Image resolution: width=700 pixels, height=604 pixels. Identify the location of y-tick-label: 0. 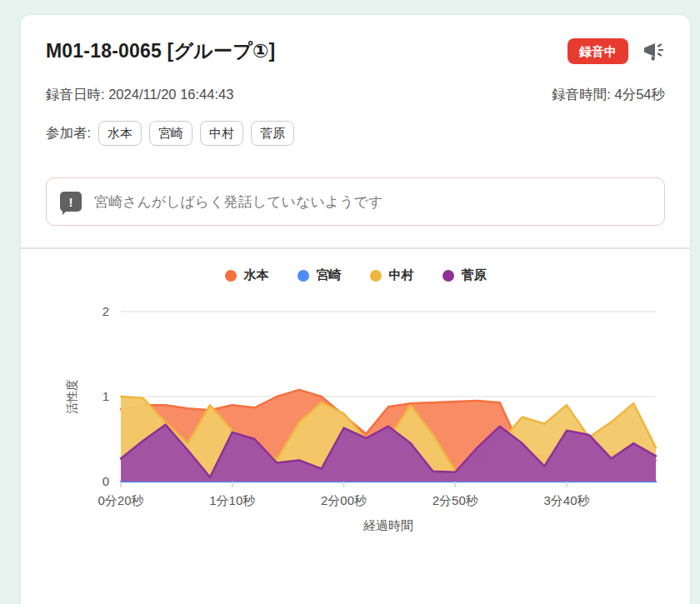
(106, 482).